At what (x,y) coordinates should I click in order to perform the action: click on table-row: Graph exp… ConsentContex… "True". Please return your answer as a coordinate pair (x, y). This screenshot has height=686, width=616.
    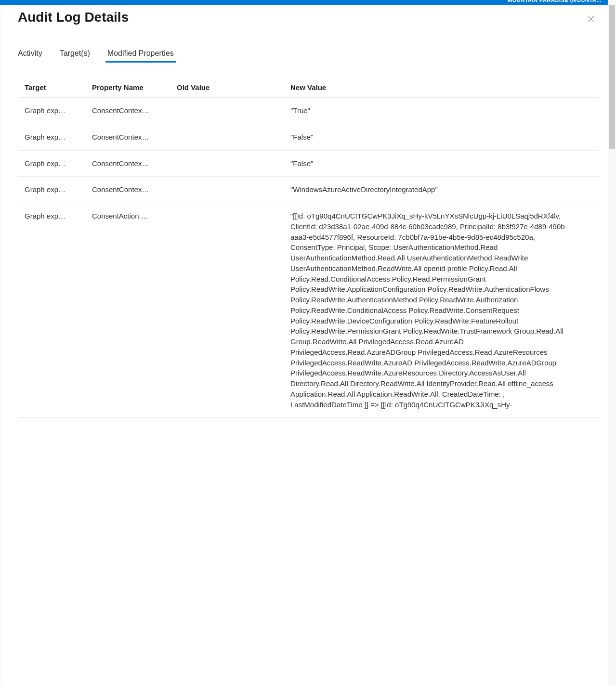
    Looking at the image, I should click on (308, 111).